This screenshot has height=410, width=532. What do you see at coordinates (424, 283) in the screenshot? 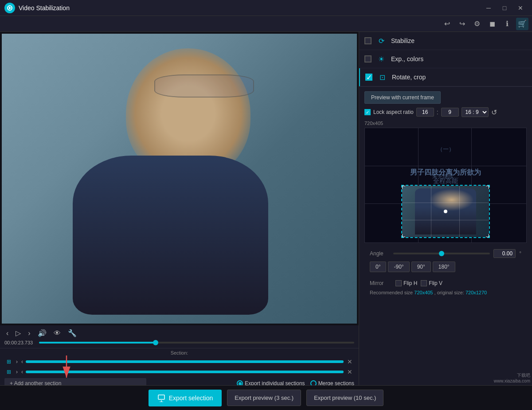
I see `flip-v-checkbox` at bounding box center [424, 283].